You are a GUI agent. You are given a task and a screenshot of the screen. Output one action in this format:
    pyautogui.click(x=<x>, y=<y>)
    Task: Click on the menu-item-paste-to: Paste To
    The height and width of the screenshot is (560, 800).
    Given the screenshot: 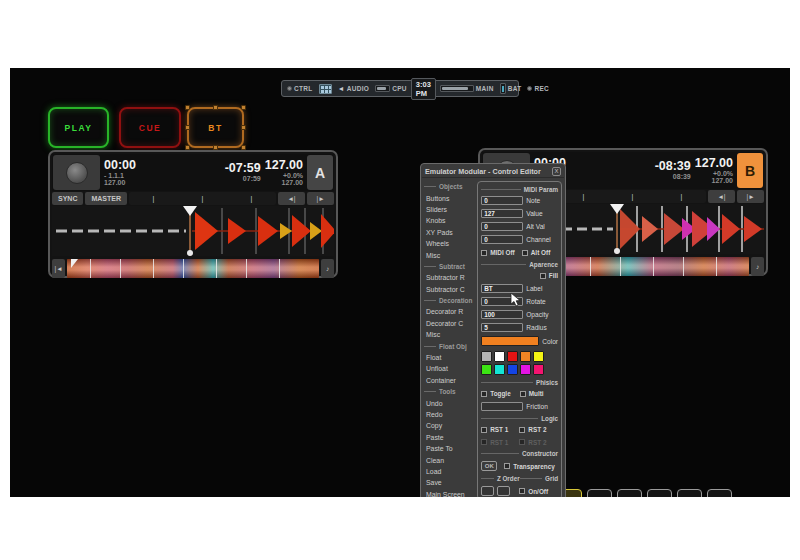 What is the action you would take?
    pyautogui.click(x=449, y=448)
    